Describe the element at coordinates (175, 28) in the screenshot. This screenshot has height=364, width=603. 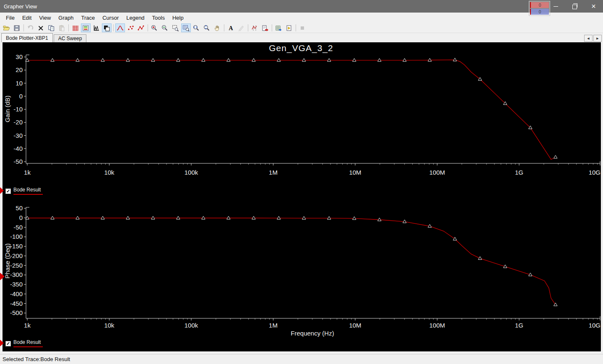
I see `zoom-area-button` at that location.